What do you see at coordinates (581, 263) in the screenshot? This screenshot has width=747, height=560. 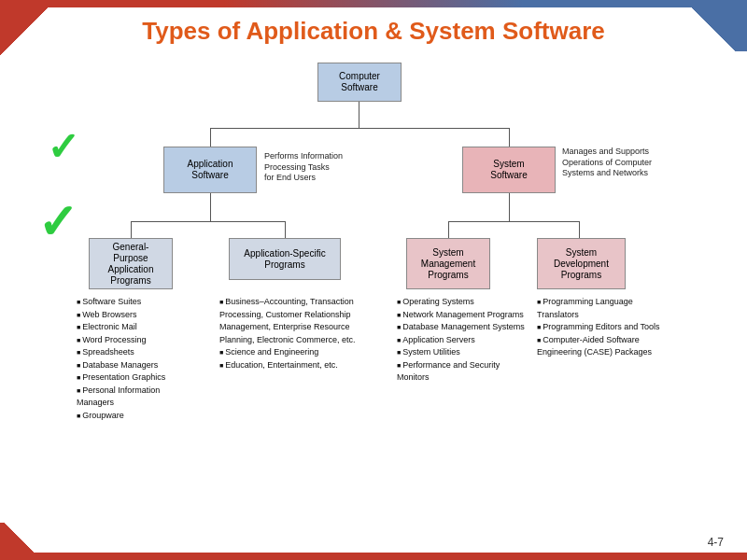 I see `box-sys-dev: System Development Programs` at bounding box center [581, 263].